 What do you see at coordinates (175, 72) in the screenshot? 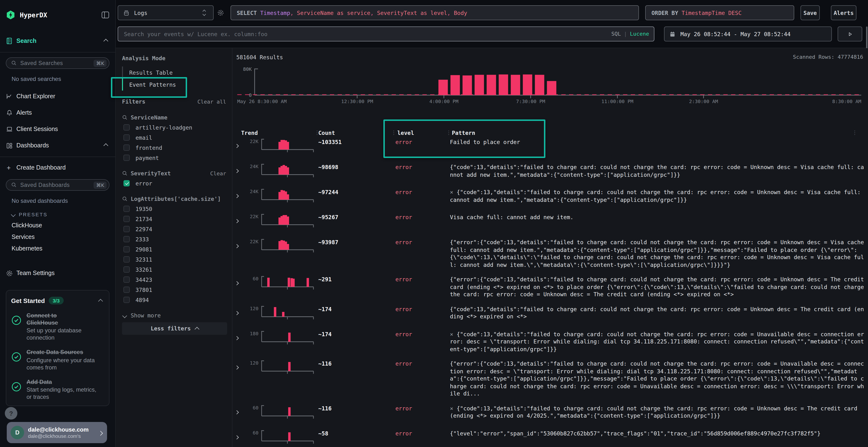
I see `mode-results-table: Results Table` at bounding box center [175, 72].